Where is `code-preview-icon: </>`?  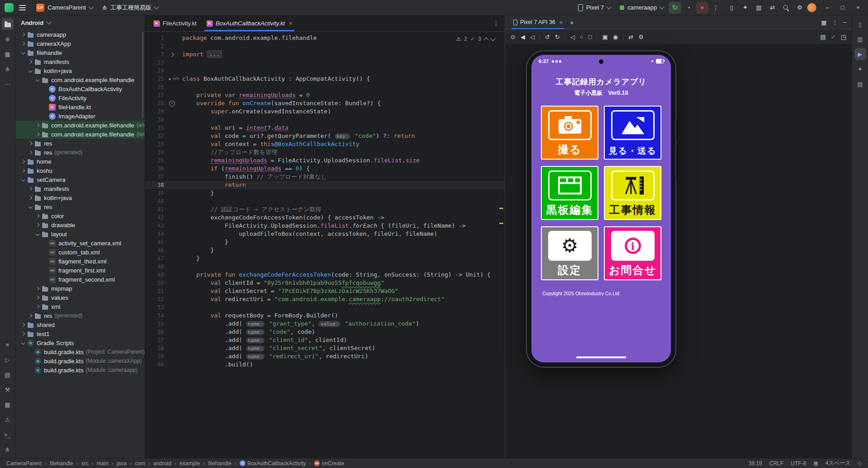 code-preview-icon: </> is located at coordinates (176, 79).